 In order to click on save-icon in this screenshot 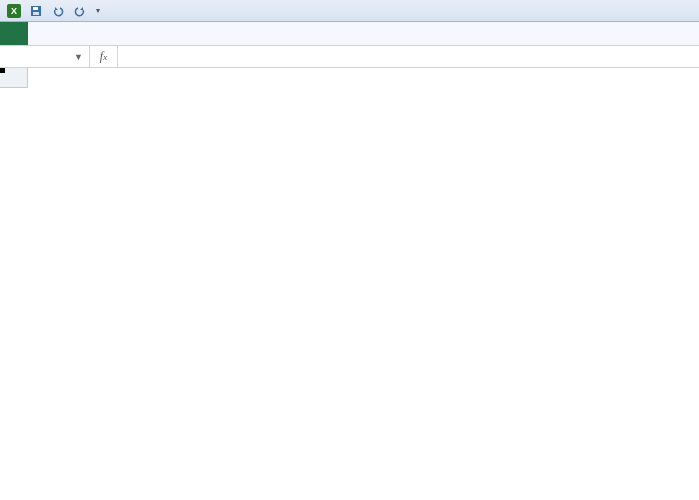, I will do `click(36, 11)`.